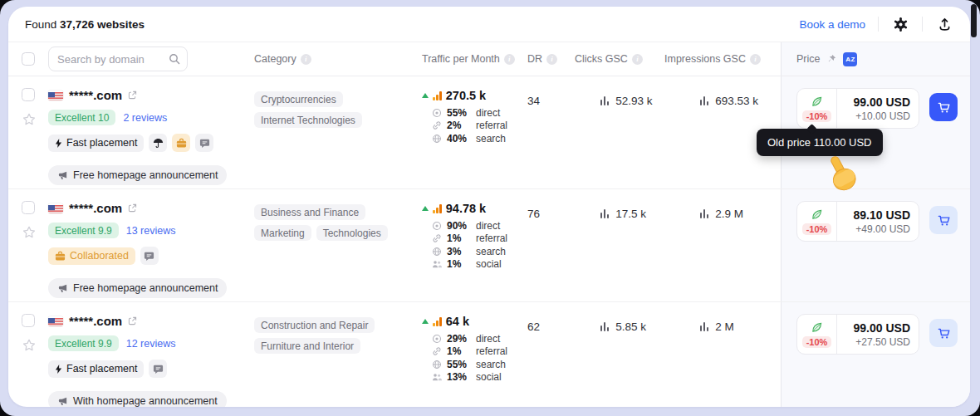  Describe the element at coordinates (96, 143) in the screenshot. I see `fast-placement-tag: Fast placement` at that location.